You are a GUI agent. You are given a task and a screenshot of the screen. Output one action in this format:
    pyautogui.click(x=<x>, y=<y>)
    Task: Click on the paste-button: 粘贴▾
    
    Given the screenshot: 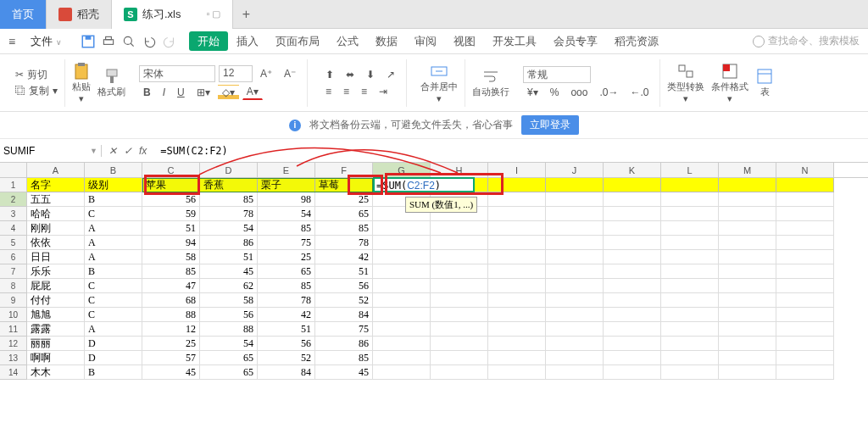 What is the action you would take?
    pyautogui.click(x=81, y=83)
    